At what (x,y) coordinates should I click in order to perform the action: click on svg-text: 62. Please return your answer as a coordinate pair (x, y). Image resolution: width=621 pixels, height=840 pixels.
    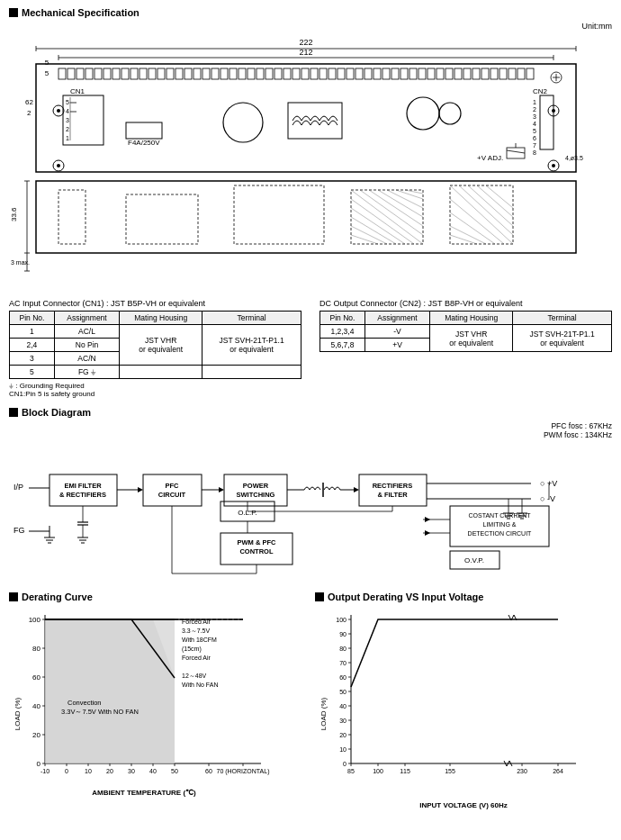
    Looking at the image, I should click on (29, 103).